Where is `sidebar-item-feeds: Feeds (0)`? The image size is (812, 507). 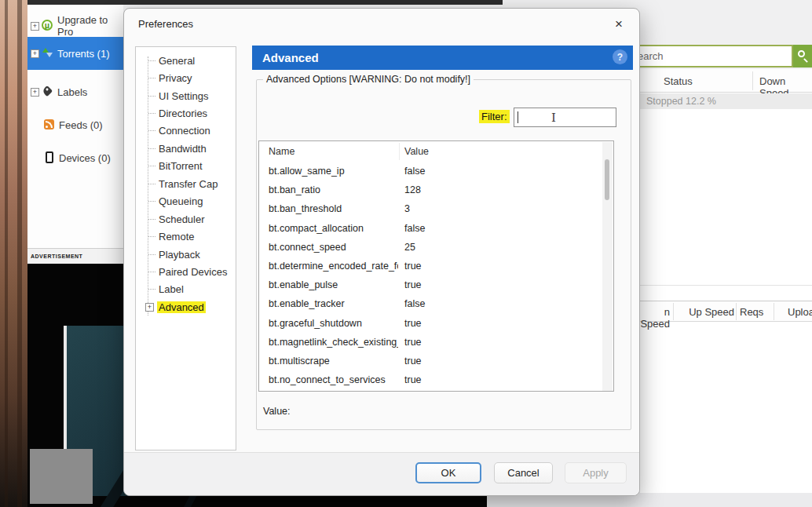 sidebar-item-feeds: Feeds (0) is located at coordinates (75, 125).